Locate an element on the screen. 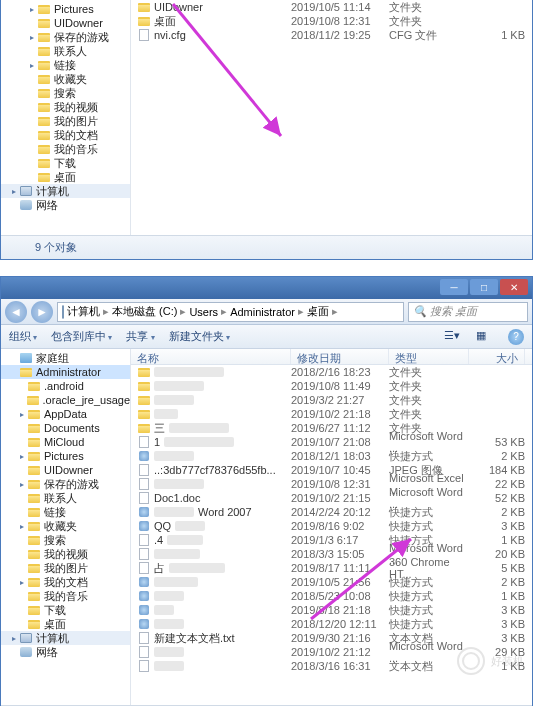 Image resolution: width=533 pixels, height=706 pixels. breadcrumb-segment: 计算机 is located at coordinates (84, 312).